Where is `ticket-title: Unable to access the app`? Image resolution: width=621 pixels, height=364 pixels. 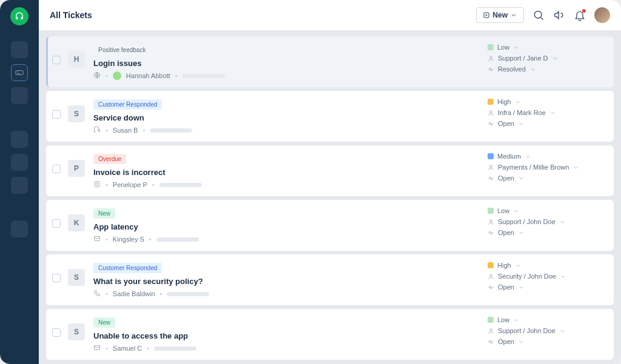
ticket-title: Unable to access the app is located at coordinates (290, 336).